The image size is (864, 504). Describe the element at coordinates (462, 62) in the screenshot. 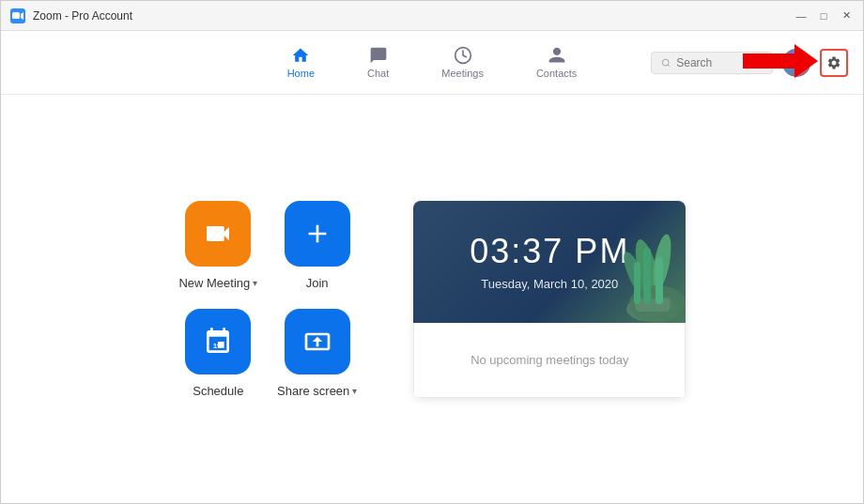

I see `tab-meetings: Meetings` at that location.